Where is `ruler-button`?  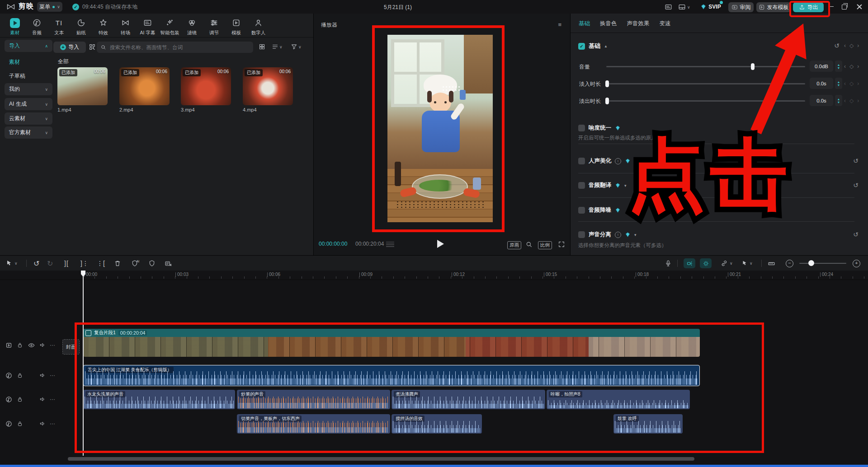 ruler-button is located at coordinates (771, 263).